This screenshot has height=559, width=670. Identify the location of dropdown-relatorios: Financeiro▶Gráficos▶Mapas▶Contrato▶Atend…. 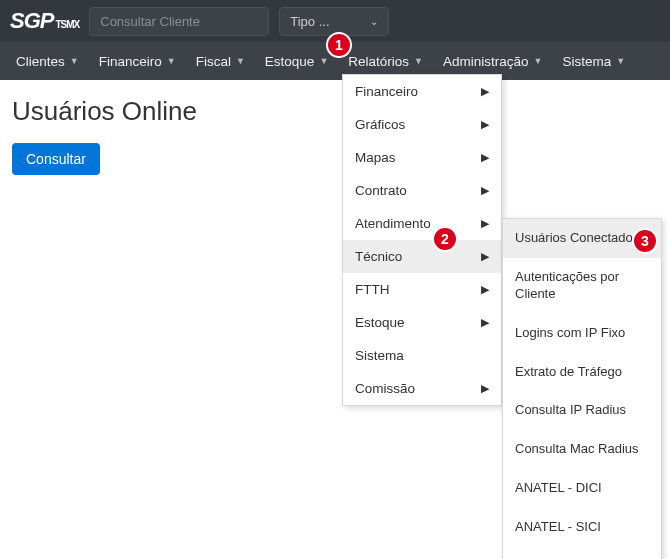
(422, 132).